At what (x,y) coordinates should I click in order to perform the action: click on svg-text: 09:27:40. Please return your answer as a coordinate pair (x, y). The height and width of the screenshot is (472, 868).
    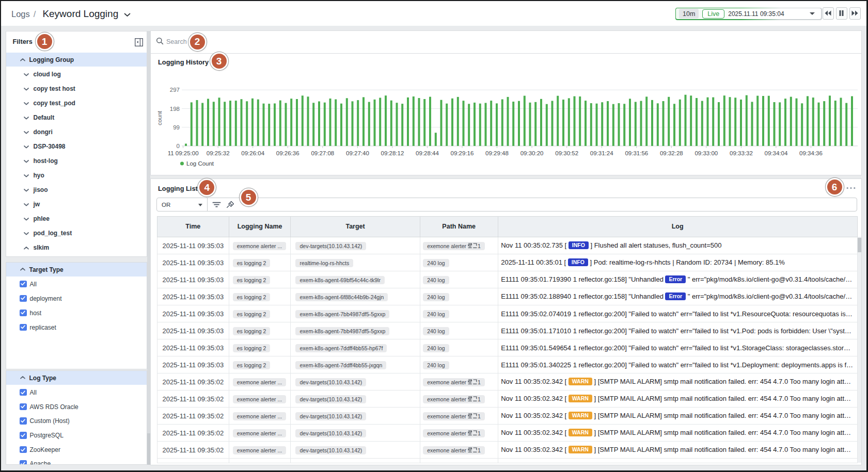
    Looking at the image, I should click on (357, 153).